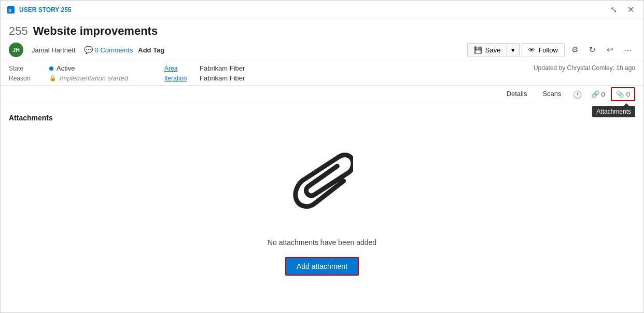 The height and width of the screenshot is (313, 644). What do you see at coordinates (87, 73) in the screenshot?
I see `meta-col-left: State Active Reason 🔒 Implementation sta…` at bounding box center [87, 73].